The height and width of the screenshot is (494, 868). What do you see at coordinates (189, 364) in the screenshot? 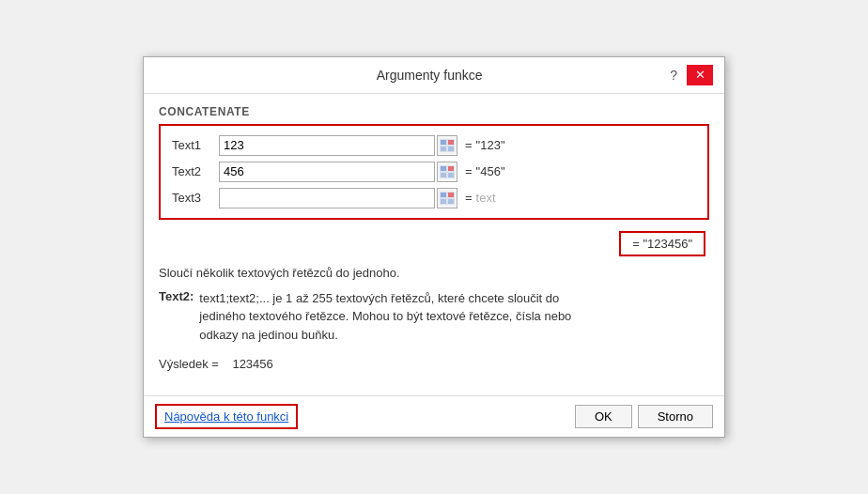
I see `result-line-prefix: Výsledek =` at bounding box center [189, 364].